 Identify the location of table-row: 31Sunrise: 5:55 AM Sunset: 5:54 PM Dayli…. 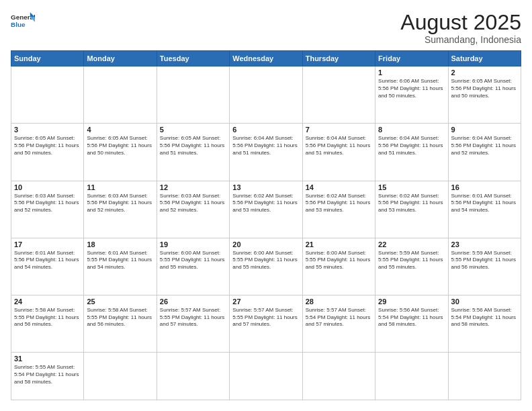
(48, 376).